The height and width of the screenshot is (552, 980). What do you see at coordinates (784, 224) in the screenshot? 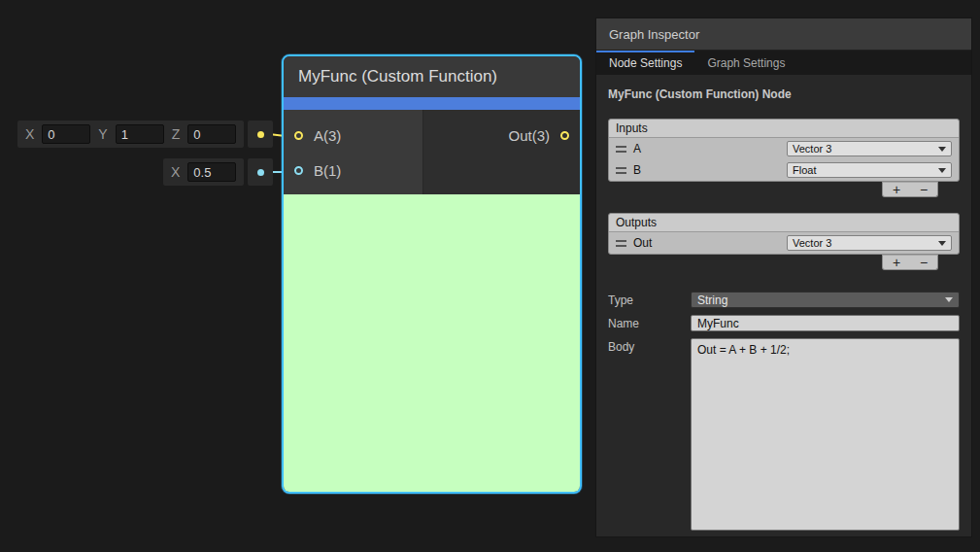
I see `outputs-list-header: Outputs` at bounding box center [784, 224].